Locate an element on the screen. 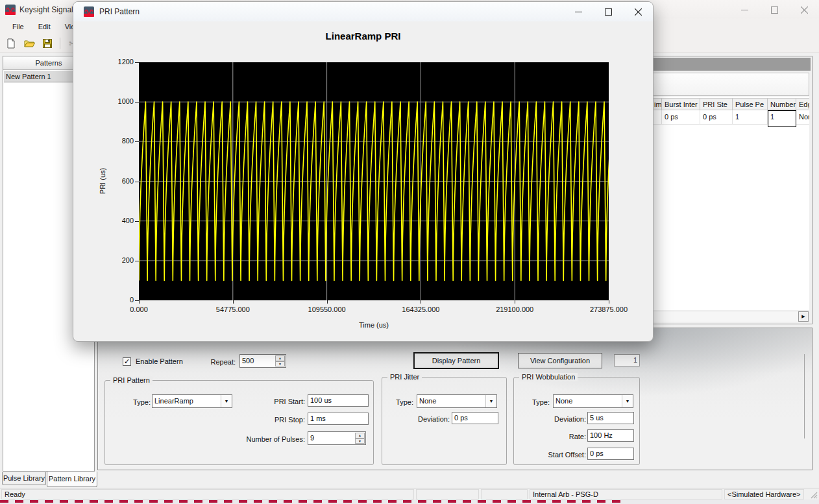  x-tick-label: 164325.000 is located at coordinates (421, 309).